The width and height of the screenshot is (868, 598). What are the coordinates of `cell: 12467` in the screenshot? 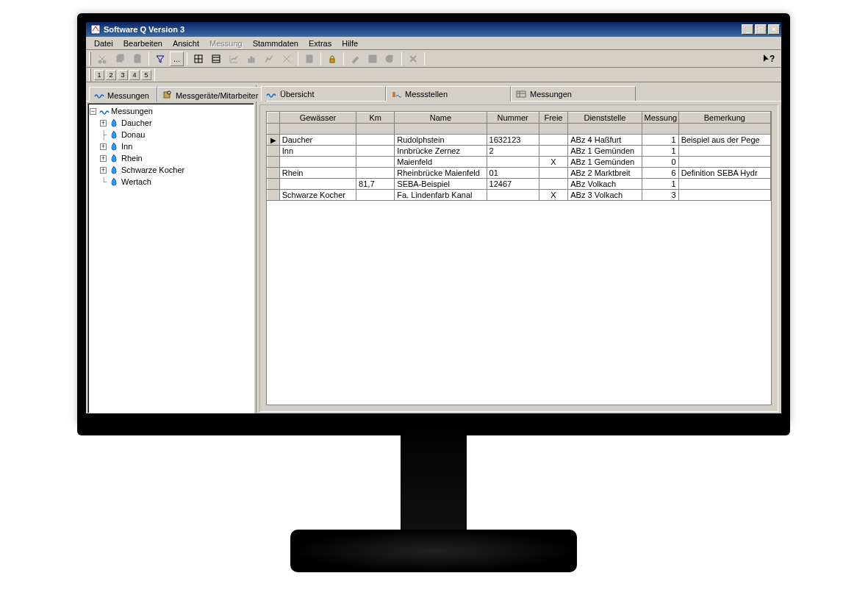 It's located at (513, 184).